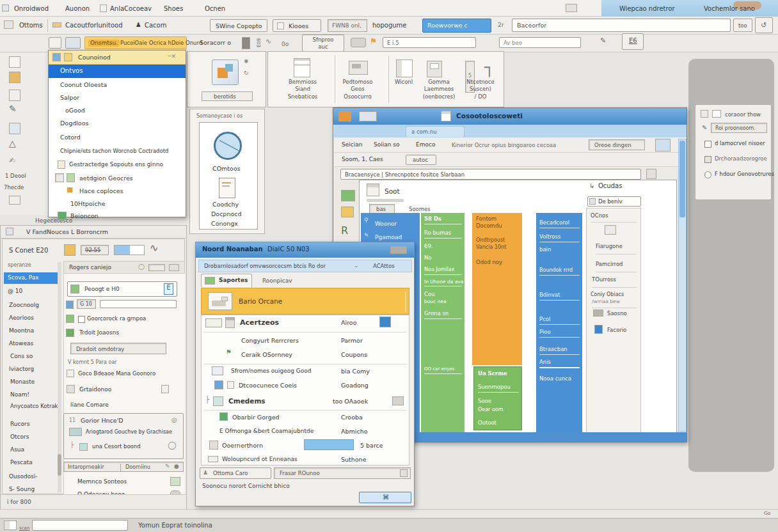 The height and width of the screenshot is (532, 778). Describe the element at coordinates (329, 445) in the screenshot. I see `color-swatch` at that location.